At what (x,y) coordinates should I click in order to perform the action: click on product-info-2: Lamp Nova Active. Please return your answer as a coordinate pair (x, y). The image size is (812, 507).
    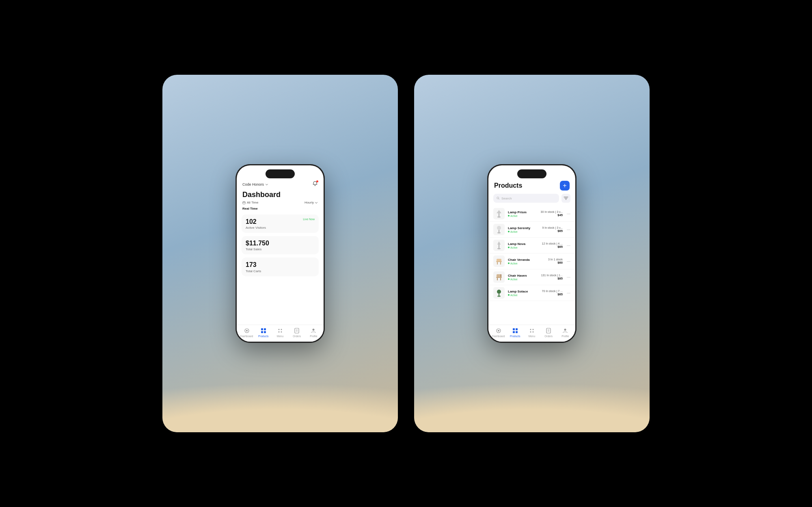
    Looking at the image, I should click on (523, 245).